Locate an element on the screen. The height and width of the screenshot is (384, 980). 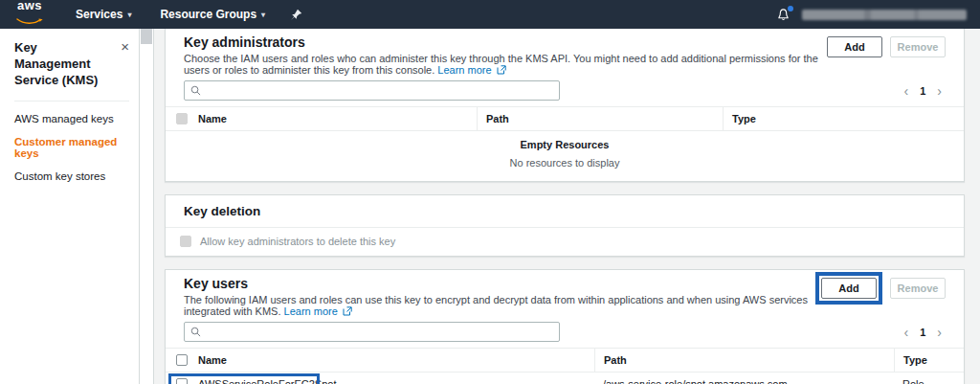
row-type: Role is located at coordinates (928, 378).